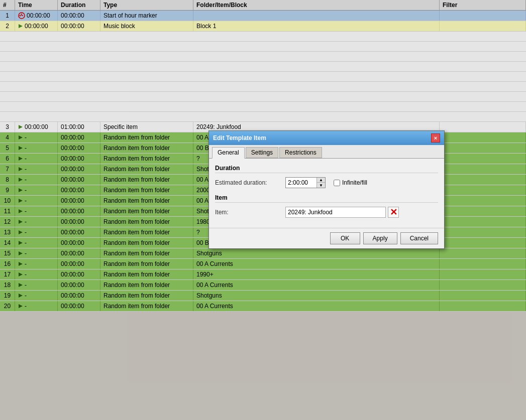 The width and height of the screenshot is (526, 420). I want to click on spinner-buttons: ▲ ▼, so click(321, 183).